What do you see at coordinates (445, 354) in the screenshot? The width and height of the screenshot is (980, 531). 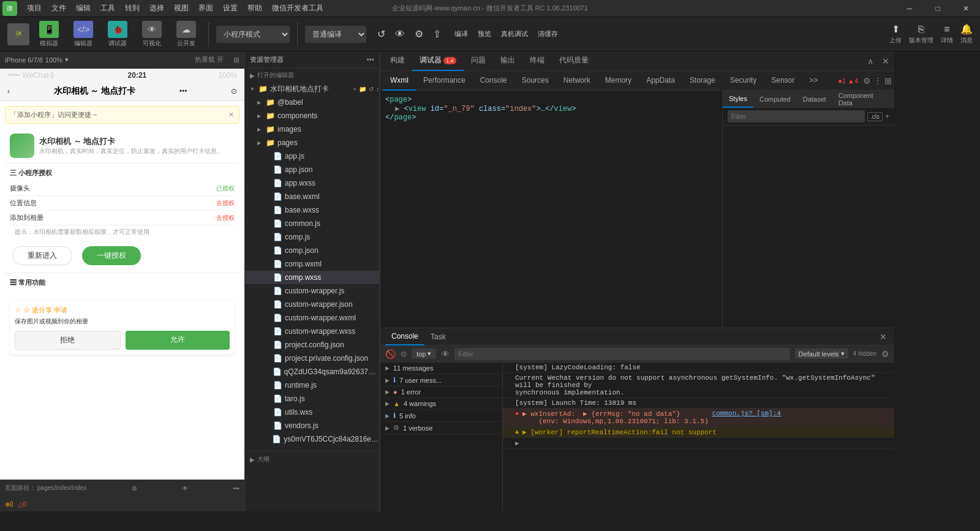 I see `console-eye-icon: 👁` at bounding box center [445, 354].